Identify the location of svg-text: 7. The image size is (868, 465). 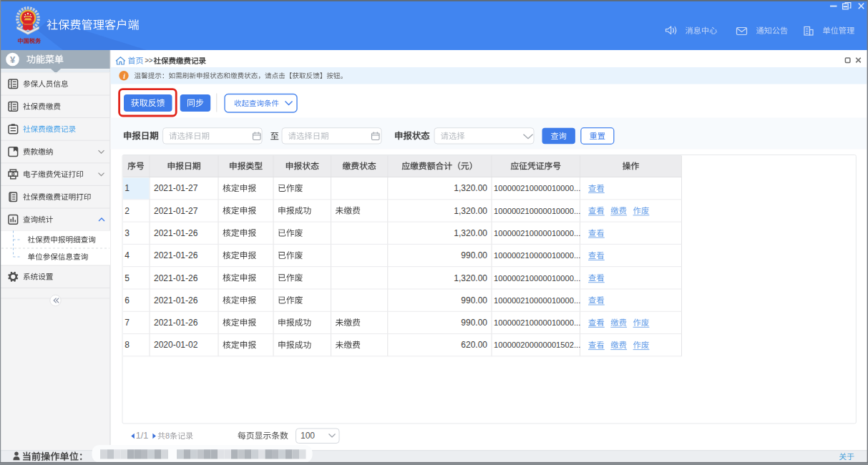
(127, 323).